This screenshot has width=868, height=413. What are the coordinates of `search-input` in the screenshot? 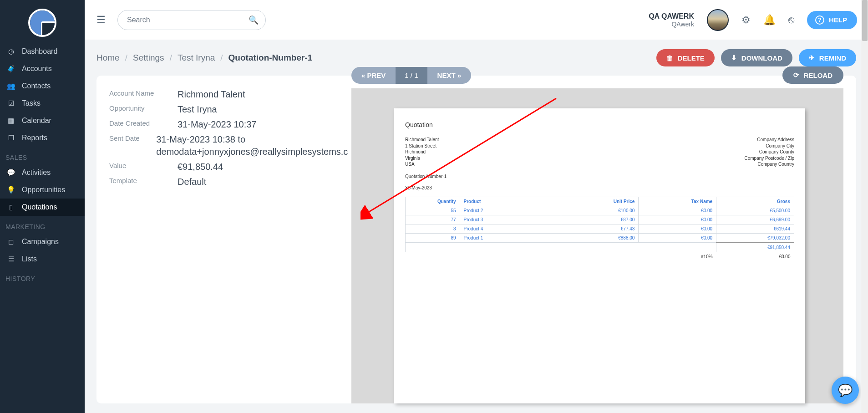 It's located at (192, 20).